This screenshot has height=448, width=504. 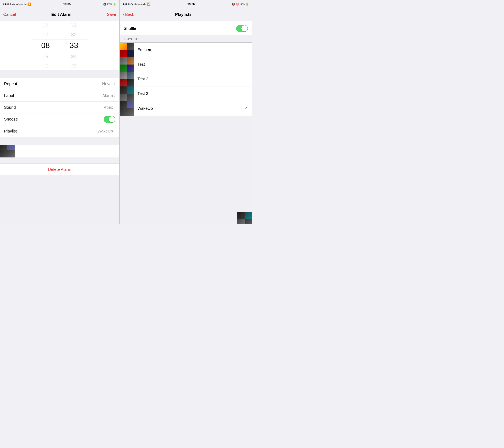 I want to click on test2-name: Test 2, so click(x=191, y=79).